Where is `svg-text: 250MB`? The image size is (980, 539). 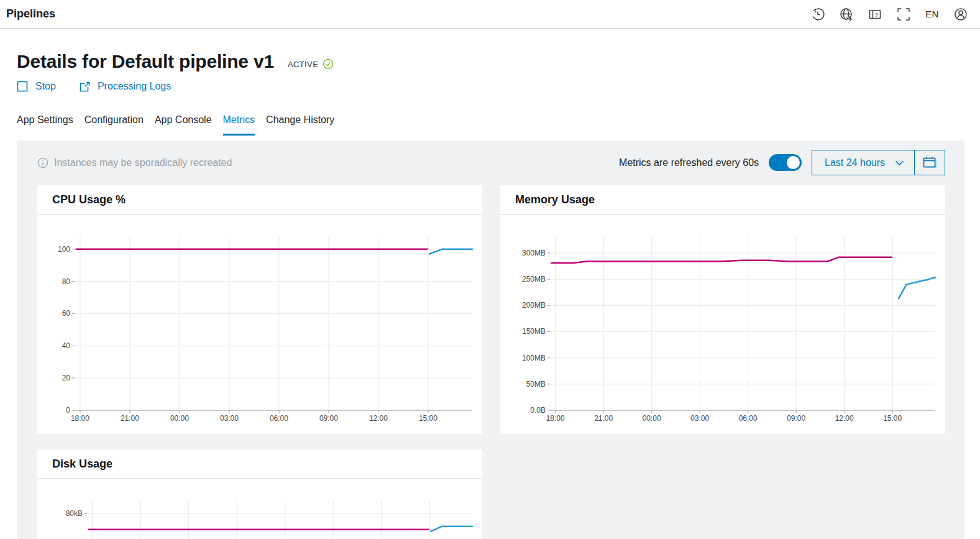 svg-text: 250MB is located at coordinates (534, 279).